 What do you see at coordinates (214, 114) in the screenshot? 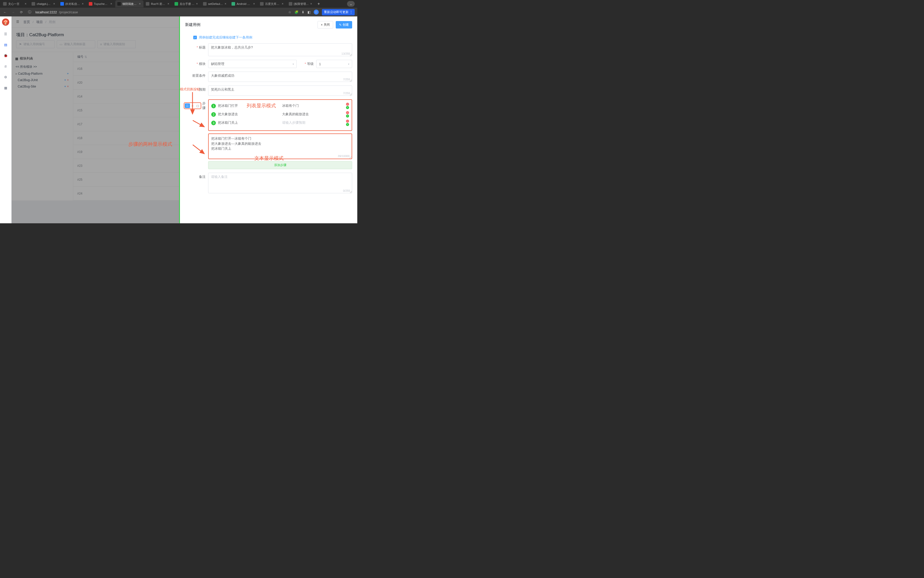
I see `step-number: 2` at bounding box center [214, 114].